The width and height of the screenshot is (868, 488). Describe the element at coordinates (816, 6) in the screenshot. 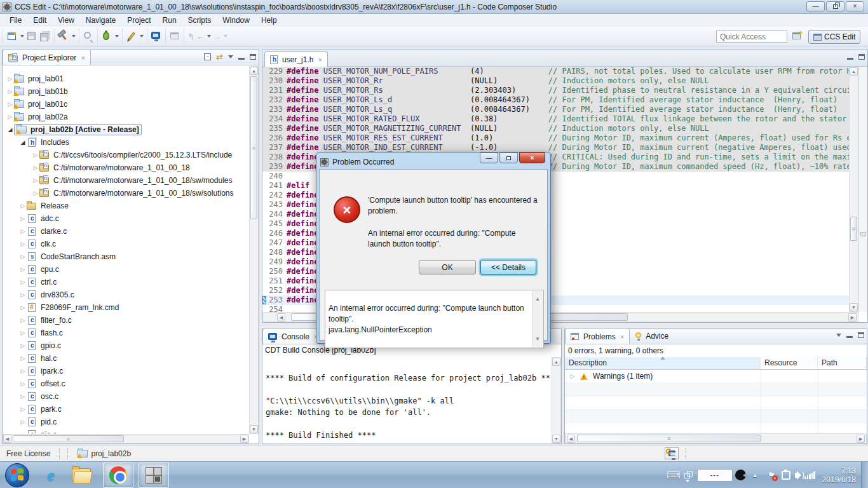

I see `window-minimize-button: —` at that location.